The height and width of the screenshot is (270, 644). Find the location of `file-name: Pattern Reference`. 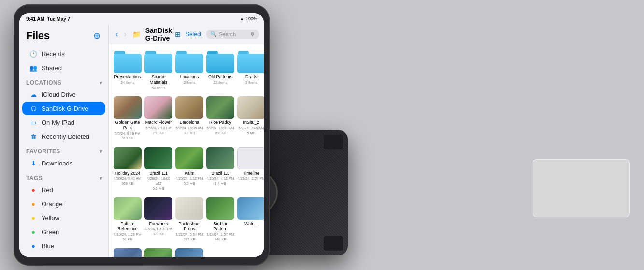

file-name: Pattern Reference is located at coordinates (128, 226).